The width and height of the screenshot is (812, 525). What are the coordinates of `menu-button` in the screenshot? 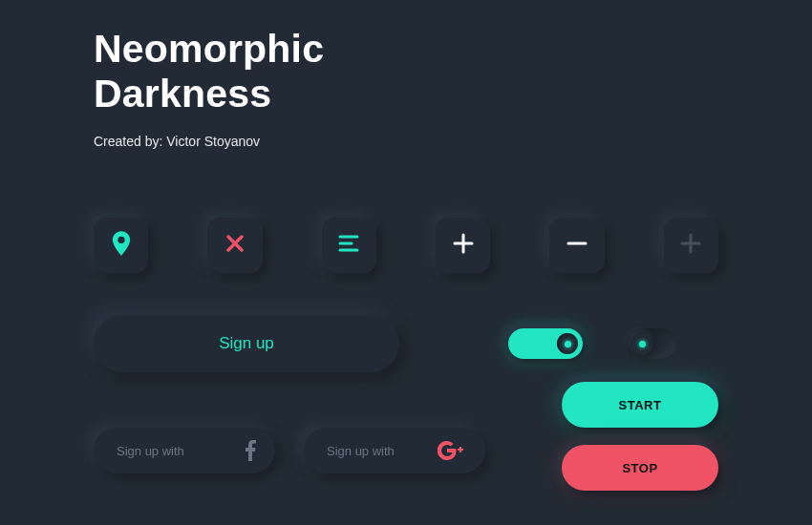 It's located at (350, 245).